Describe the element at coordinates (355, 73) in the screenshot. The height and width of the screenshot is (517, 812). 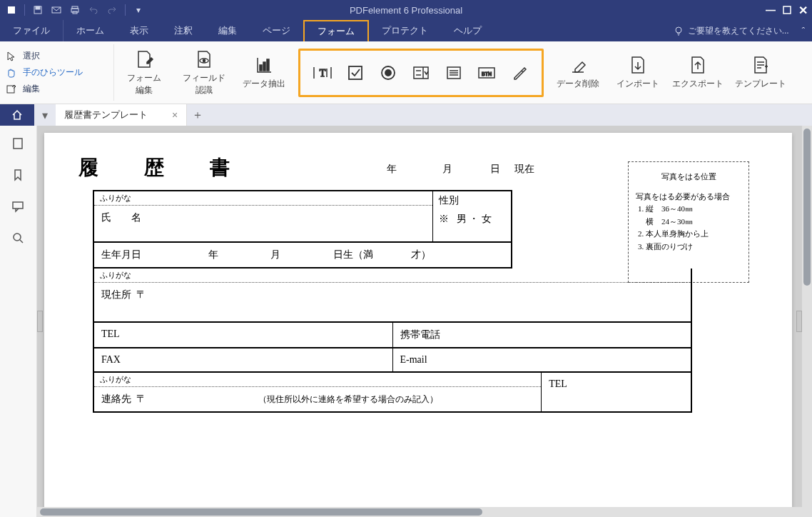
I see `checkbox-tool` at that location.